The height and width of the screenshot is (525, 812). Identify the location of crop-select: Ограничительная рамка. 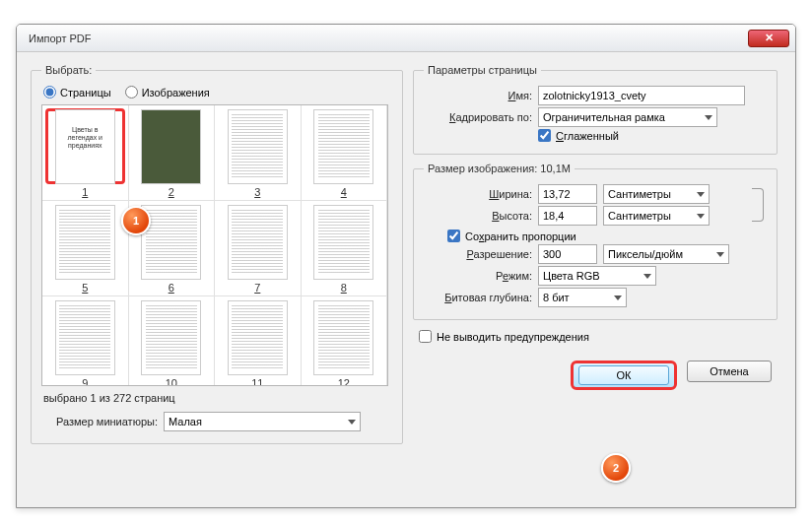
(628, 117).